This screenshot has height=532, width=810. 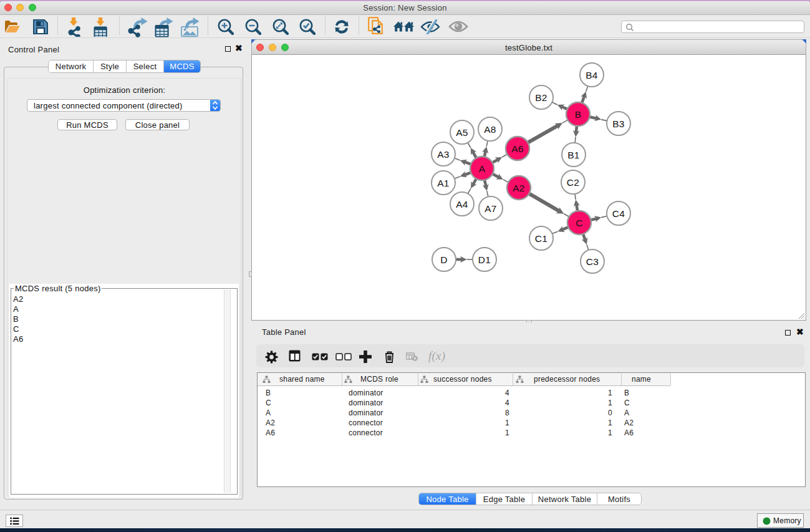 What do you see at coordinates (443, 155) in the screenshot?
I see `svg-text: A3` at bounding box center [443, 155].